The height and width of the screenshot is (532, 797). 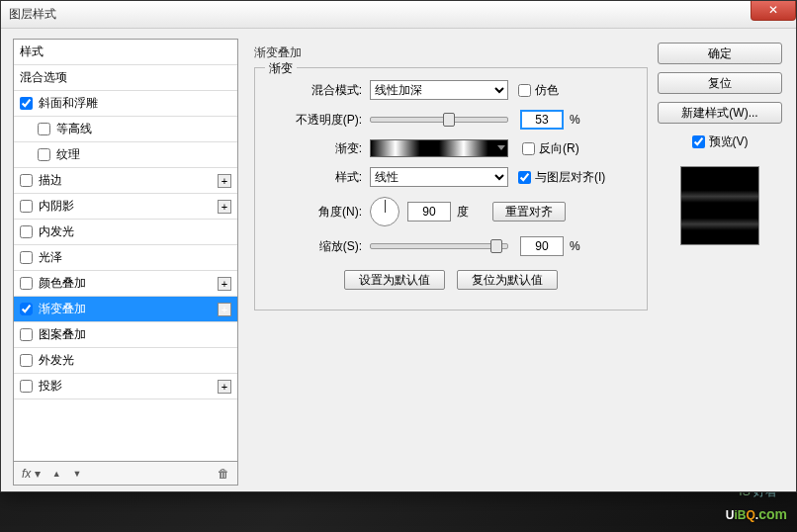 I want to click on satin-check, so click(x=26, y=257).